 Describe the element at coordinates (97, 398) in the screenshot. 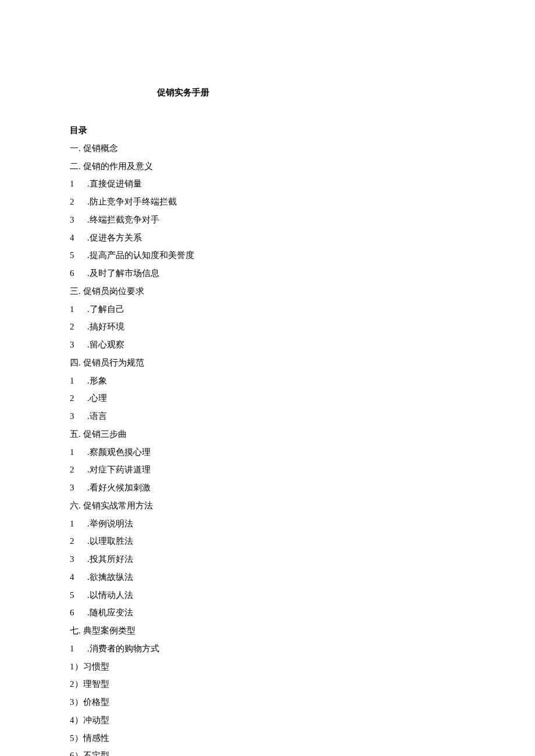

I see `item-text: .心理` at that location.